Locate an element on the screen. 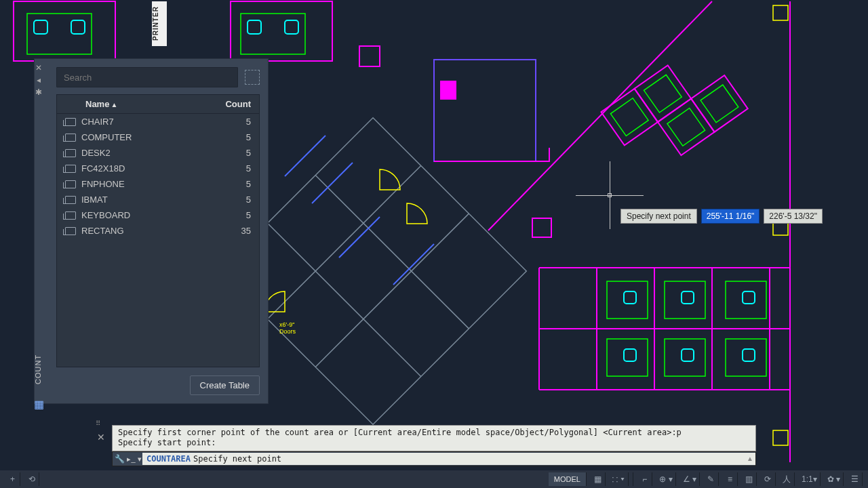 This screenshot has height=488, width=868. selection-area-icon is located at coordinates (252, 77).